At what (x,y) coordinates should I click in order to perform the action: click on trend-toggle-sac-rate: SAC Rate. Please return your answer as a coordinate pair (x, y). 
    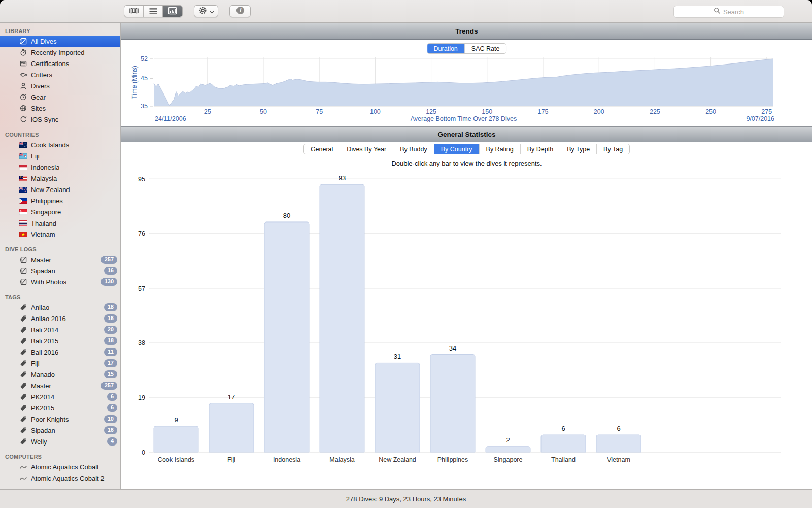
    Looking at the image, I should click on (486, 49).